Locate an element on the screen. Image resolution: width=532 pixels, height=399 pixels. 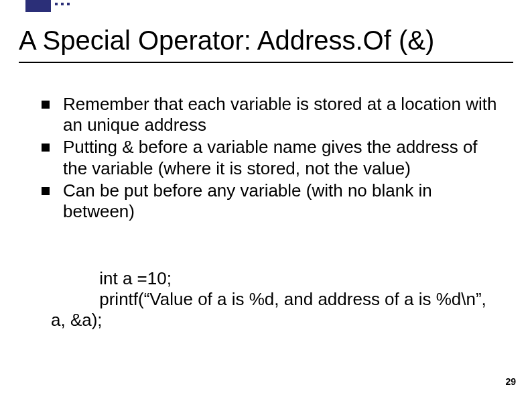
bullet-text: Putting & before a variable name gives t… is located at coordinates (281, 158).